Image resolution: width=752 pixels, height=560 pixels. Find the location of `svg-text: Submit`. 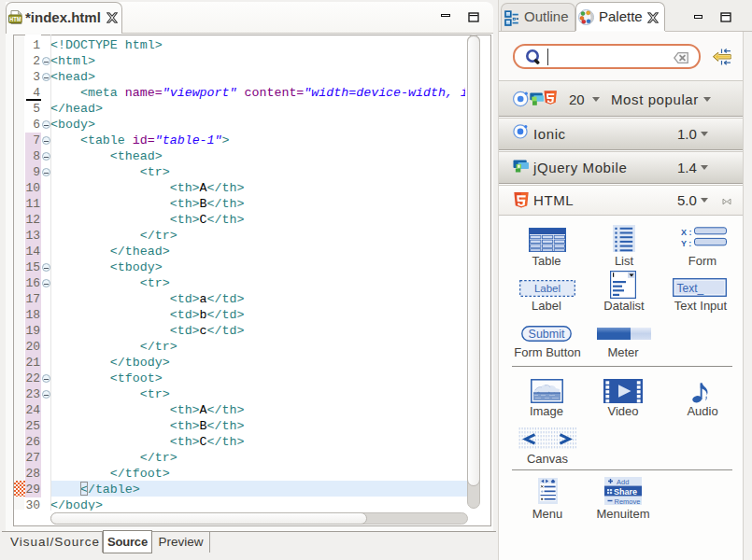

svg-text: Submit is located at coordinates (547, 334).